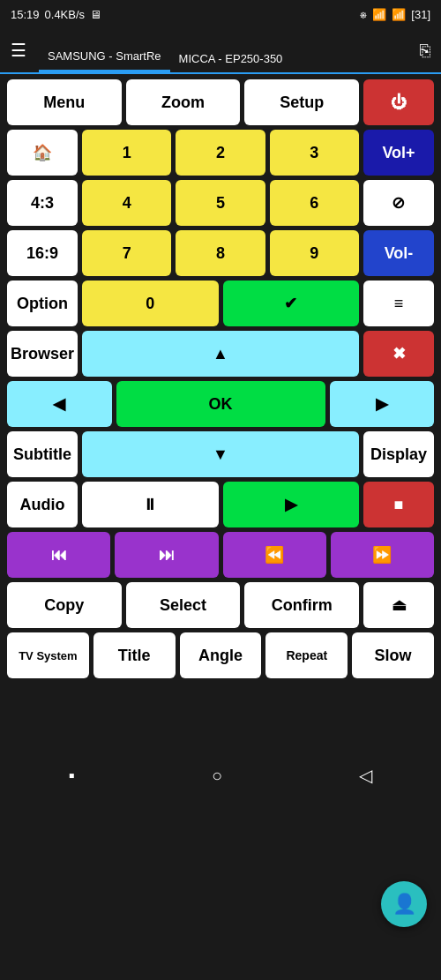 This screenshot has width=441, height=980. I want to click on num-5-button: 5, so click(220, 203).